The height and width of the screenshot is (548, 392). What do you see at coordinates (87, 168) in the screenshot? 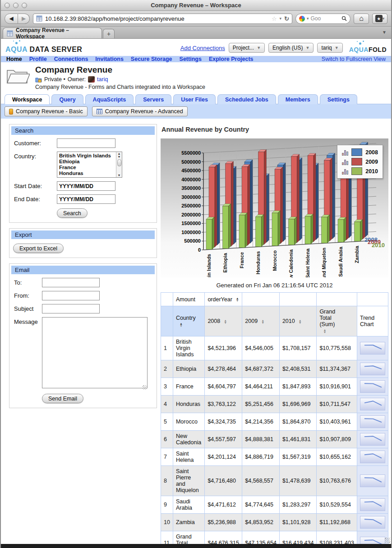
I see `country-option: France` at bounding box center [87, 168].